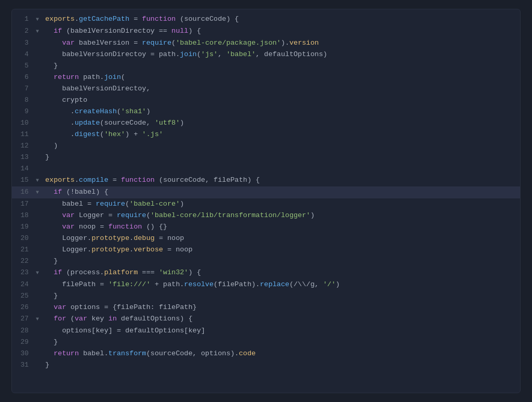 This screenshot has width=532, height=402. Describe the element at coordinates (24, 19) in the screenshot. I see `line-number: 1` at that location.